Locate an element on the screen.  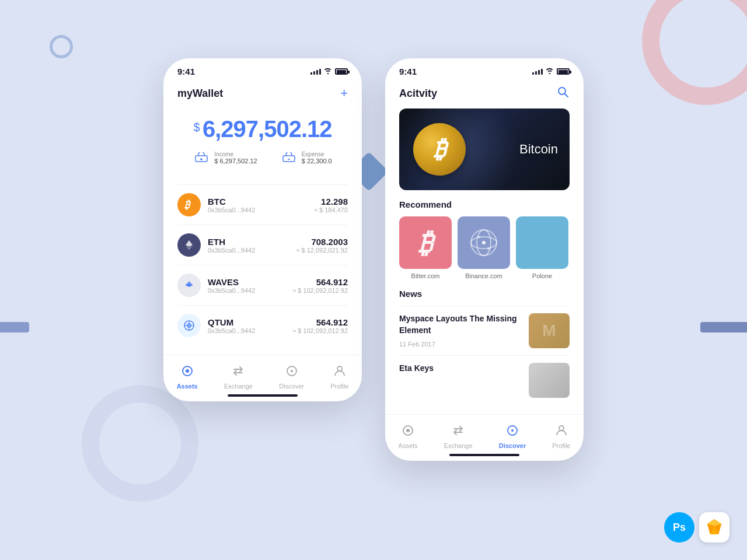
waves-addr: 0x3b5ca0...9442 is located at coordinates (250, 290).